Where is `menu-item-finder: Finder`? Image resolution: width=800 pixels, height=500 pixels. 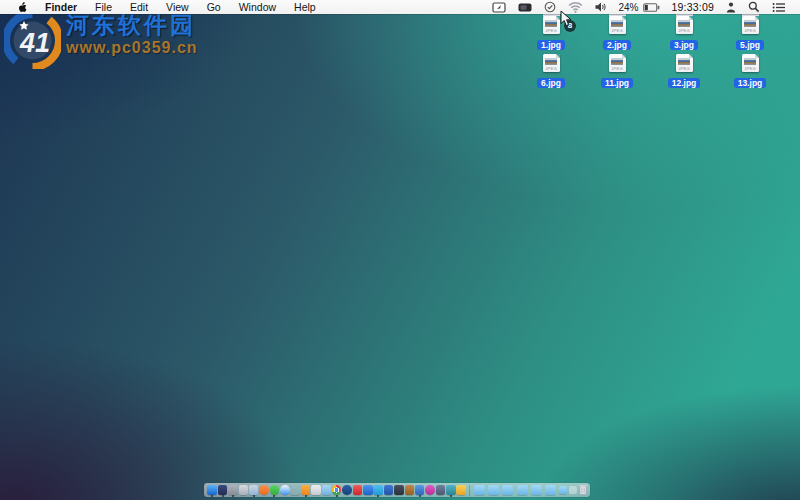
menu-item-finder: Finder is located at coordinates (61, 7).